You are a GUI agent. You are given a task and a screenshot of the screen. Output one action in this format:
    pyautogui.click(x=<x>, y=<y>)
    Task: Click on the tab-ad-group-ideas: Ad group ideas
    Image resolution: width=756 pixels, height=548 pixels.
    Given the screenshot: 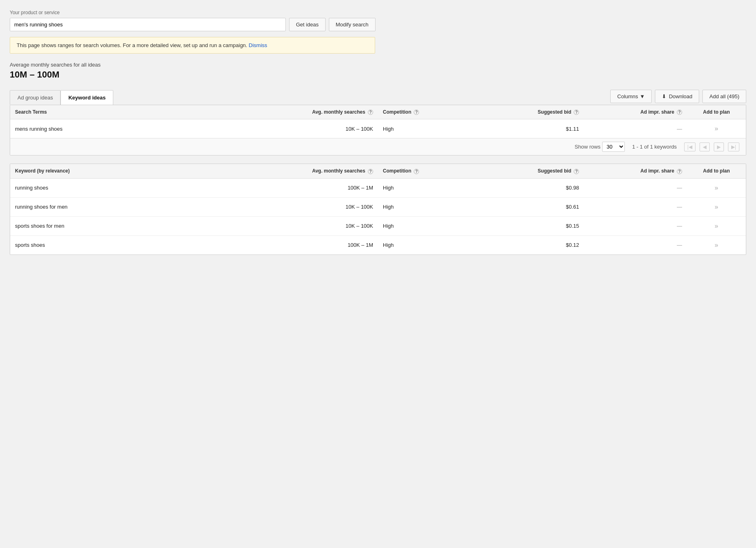 What is the action you would take?
    pyautogui.click(x=35, y=97)
    